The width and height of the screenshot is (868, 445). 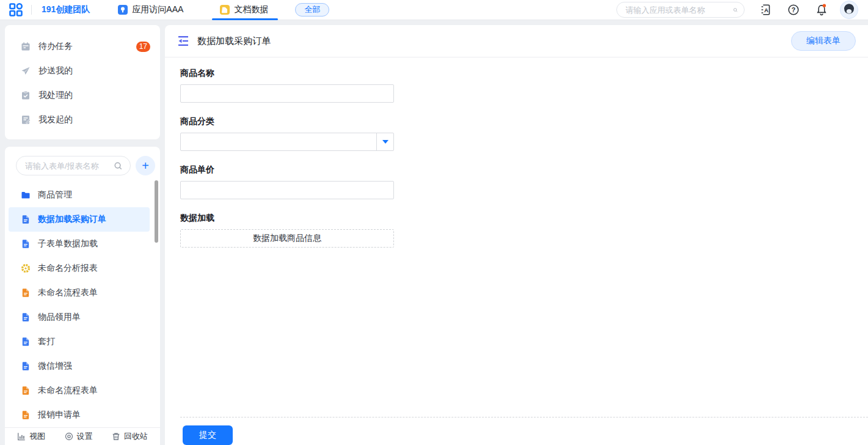 I want to click on notification-bell-icon, so click(x=822, y=10).